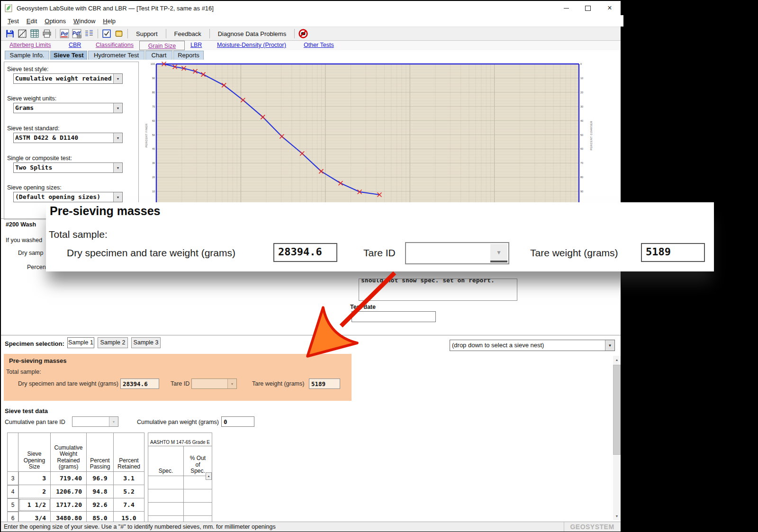 This screenshot has height=532, width=758. What do you see at coordinates (69, 492) in the screenshot?
I see `grid-cell-weight-retained: 1206.70` at bounding box center [69, 492].